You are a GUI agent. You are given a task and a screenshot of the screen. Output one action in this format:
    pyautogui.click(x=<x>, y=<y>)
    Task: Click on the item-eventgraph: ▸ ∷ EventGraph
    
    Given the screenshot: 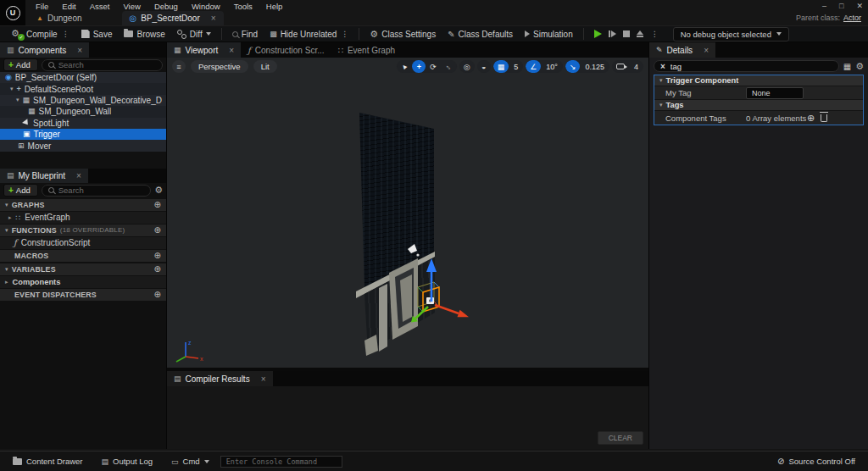 What is the action you would take?
    pyautogui.click(x=83, y=218)
    